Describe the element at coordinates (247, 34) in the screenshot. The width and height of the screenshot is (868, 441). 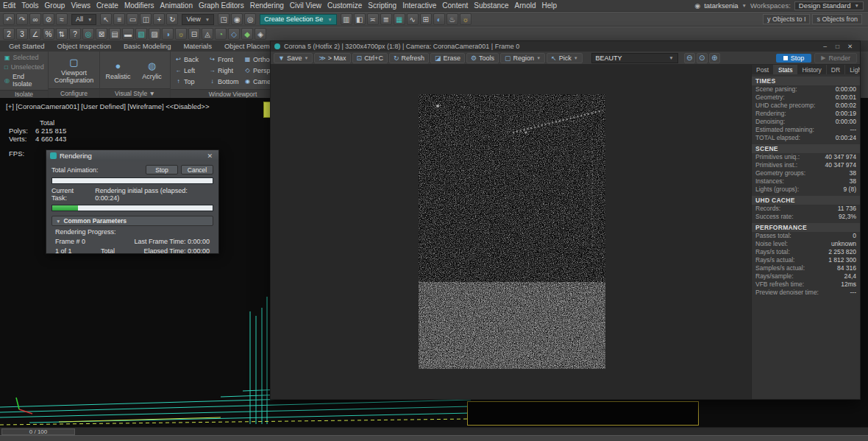
I see `civil-view-icon: ◆` at that location.